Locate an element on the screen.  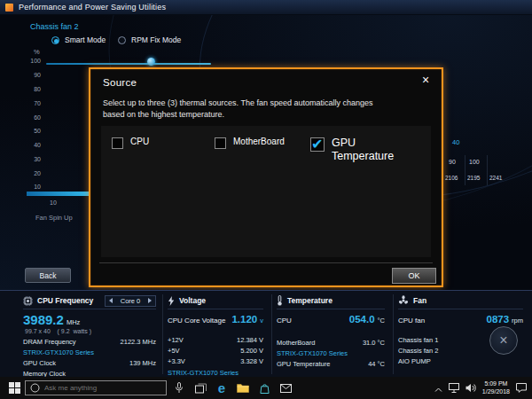
search-input is located at coordinates (96, 388).